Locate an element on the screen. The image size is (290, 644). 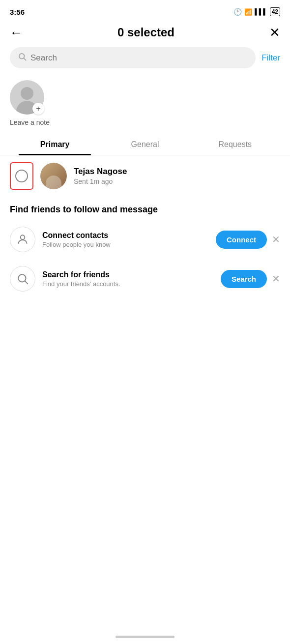
connect-contacts-text: Connect contacts Follow people you know is located at coordinates (126, 240).